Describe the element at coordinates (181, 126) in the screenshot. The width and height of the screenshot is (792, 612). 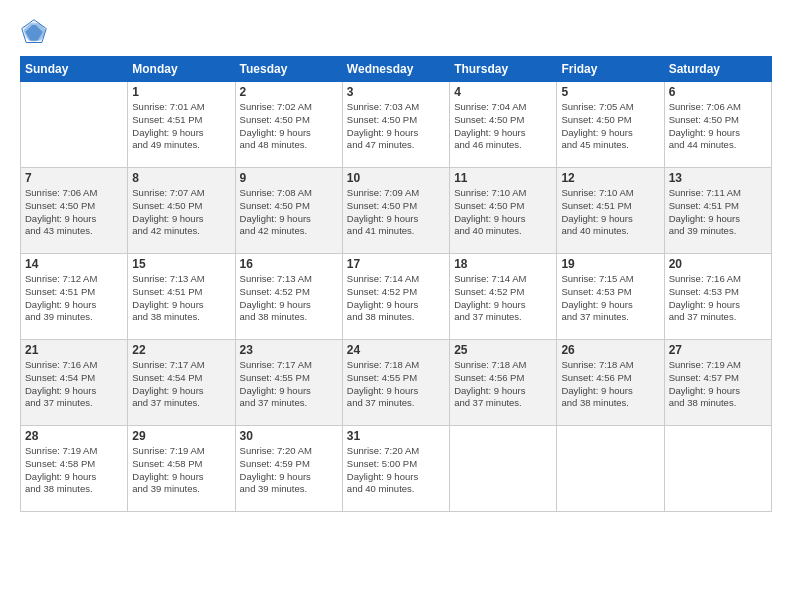
I see `day-info: Sunrise: 7:01 AM Sunset: 4:51 PM Dayligh…` at that location.